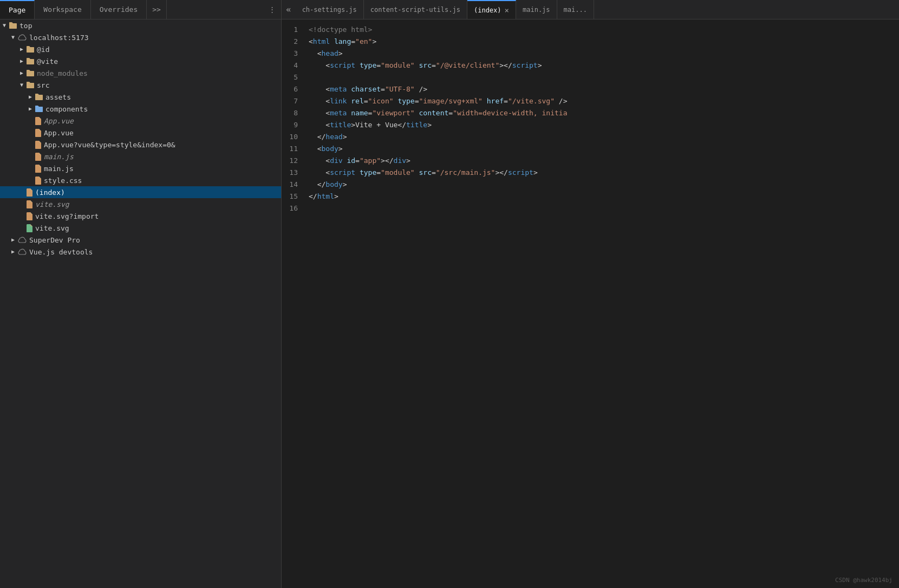 The height and width of the screenshot is (588, 899). I want to click on line-number: 7, so click(295, 101).